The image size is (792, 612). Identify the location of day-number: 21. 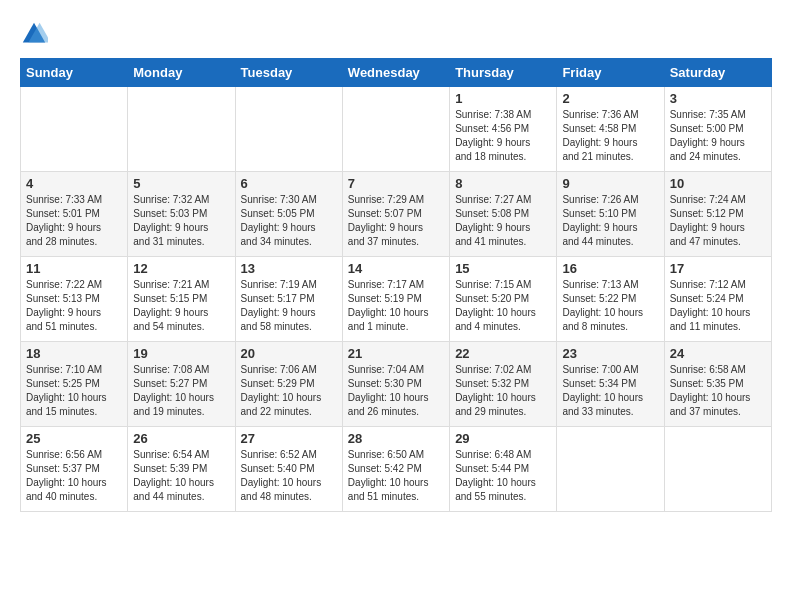
(396, 354).